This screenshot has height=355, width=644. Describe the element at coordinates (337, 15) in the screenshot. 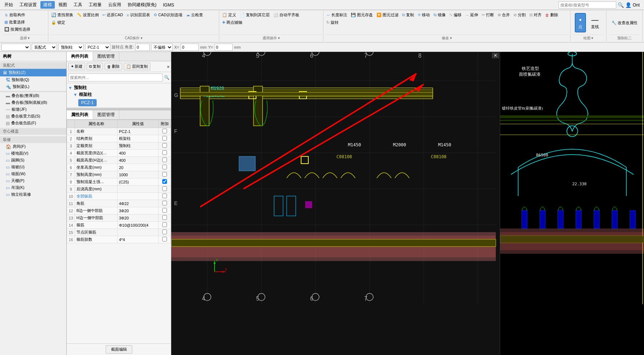

I see `btn-length-mark: ↔长度标注` at that location.